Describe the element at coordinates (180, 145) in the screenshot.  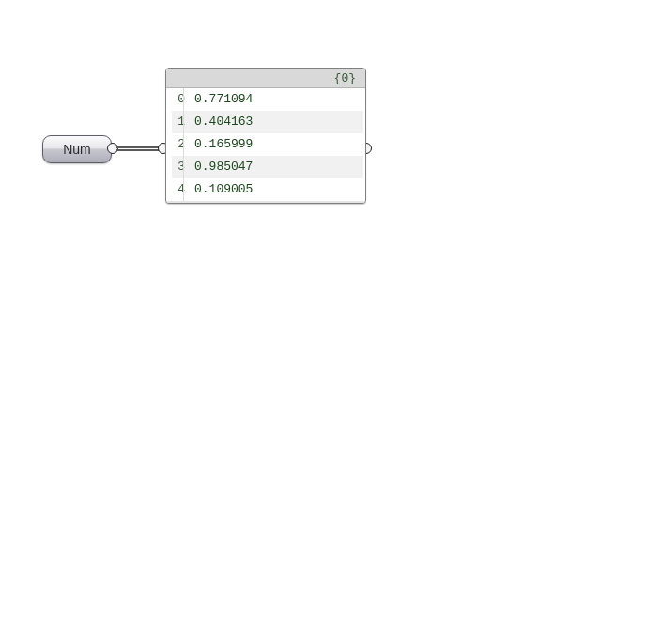
I see `row-index: 2` at that location.